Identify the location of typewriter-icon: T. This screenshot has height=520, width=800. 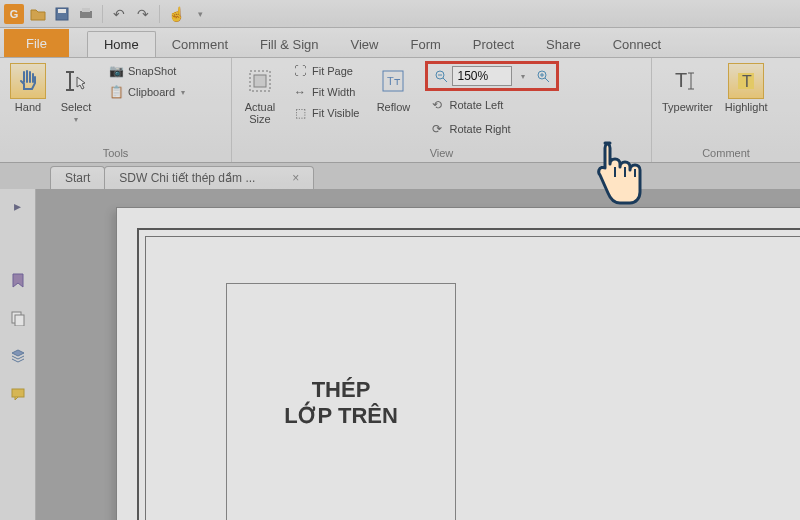
(687, 81).